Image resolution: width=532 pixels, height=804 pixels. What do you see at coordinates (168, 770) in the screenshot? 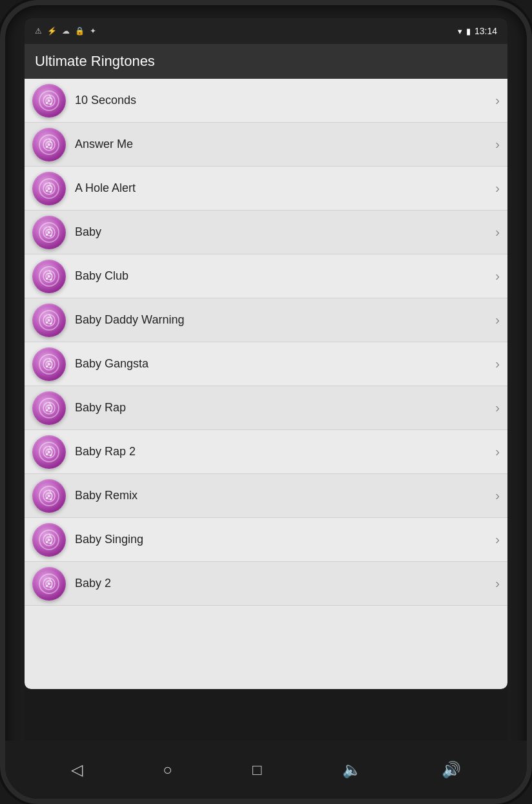
I see `home-button: ○` at bounding box center [168, 770].